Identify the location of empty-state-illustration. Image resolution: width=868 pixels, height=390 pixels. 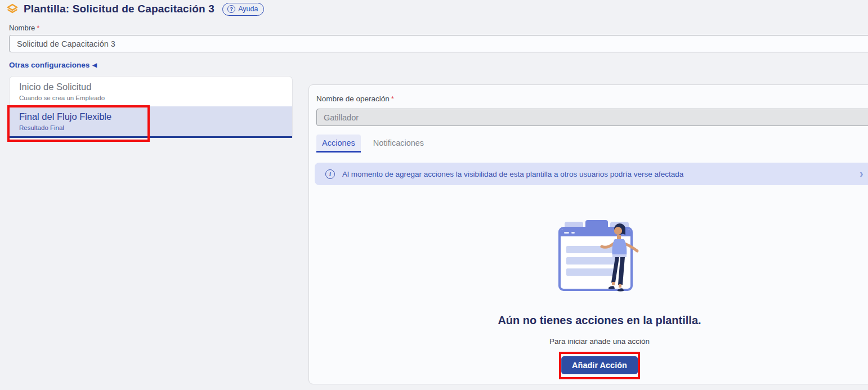
(599, 257).